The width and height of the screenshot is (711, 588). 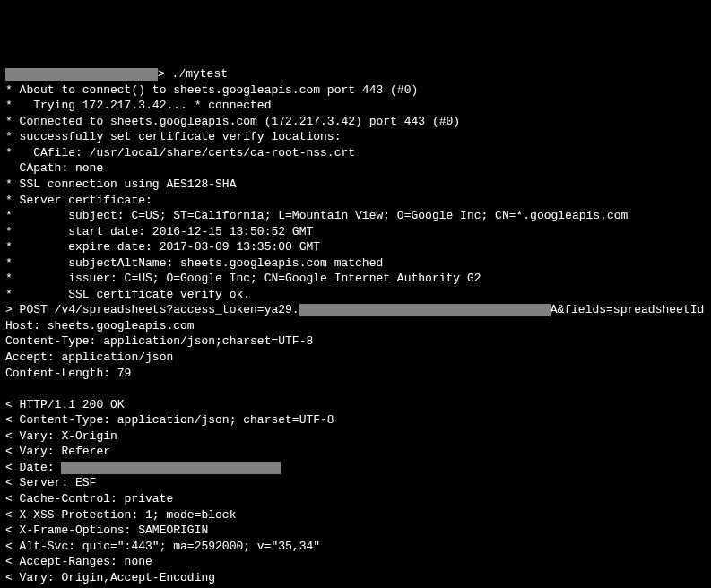 What do you see at coordinates (160, 341) in the screenshot?
I see `request-header-line: Content-Type: application/json;charset=U…` at bounding box center [160, 341].